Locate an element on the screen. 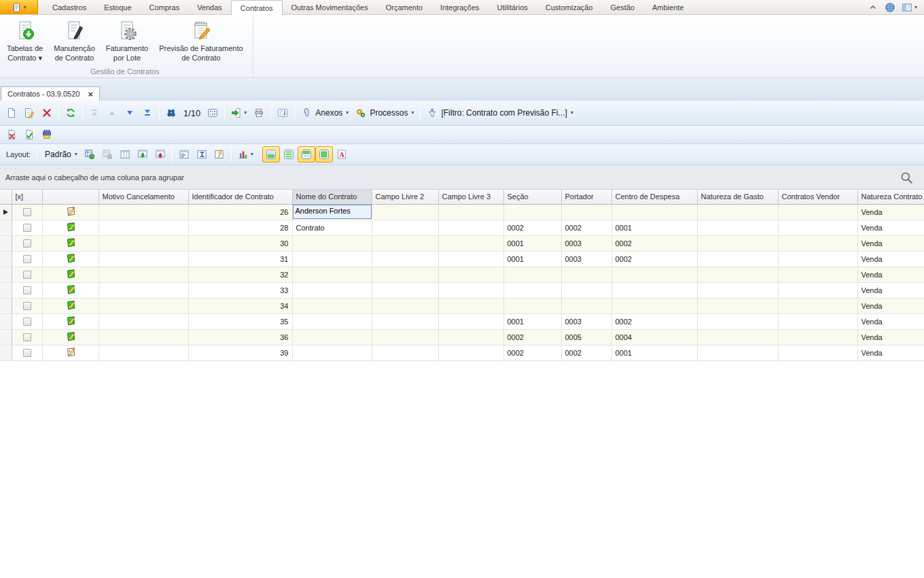 Image resolution: width=924 pixels, height=578 pixels. column-header-natcontrato: Natureza Contrato is located at coordinates (891, 197).